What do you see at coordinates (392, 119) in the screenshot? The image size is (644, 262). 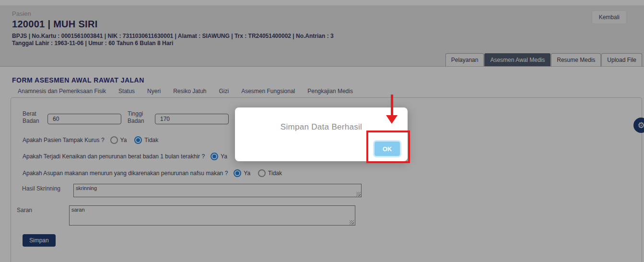 I see `annotation-arrowhead-icon` at bounding box center [392, 119].